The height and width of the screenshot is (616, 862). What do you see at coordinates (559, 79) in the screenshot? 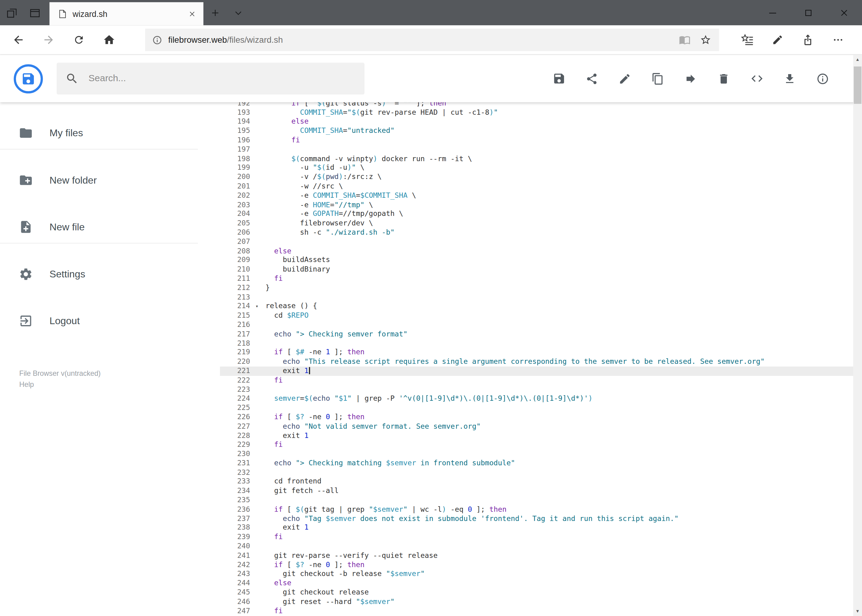
I see `save-button` at bounding box center [559, 79].